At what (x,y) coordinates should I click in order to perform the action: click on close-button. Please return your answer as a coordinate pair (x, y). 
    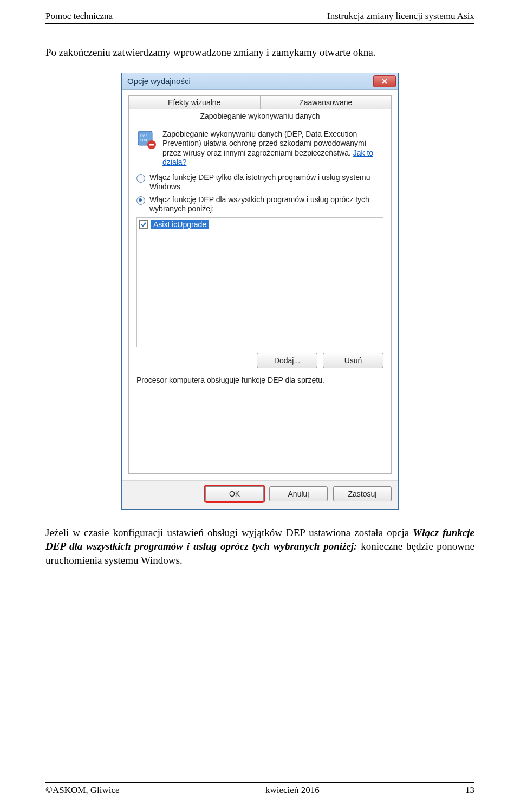
    Looking at the image, I should click on (385, 81).